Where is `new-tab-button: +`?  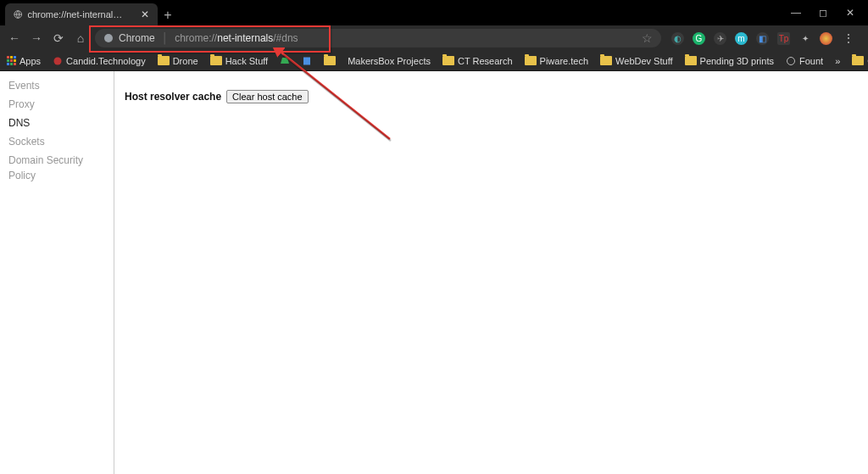
new-tab-button: + is located at coordinates (168, 15).